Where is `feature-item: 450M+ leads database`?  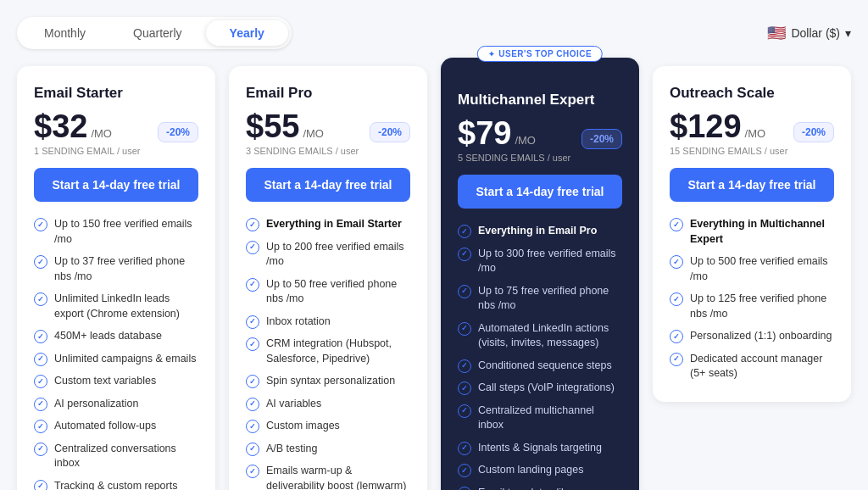
feature-item: 450M+ leads database is located at coordinates (116, 337).